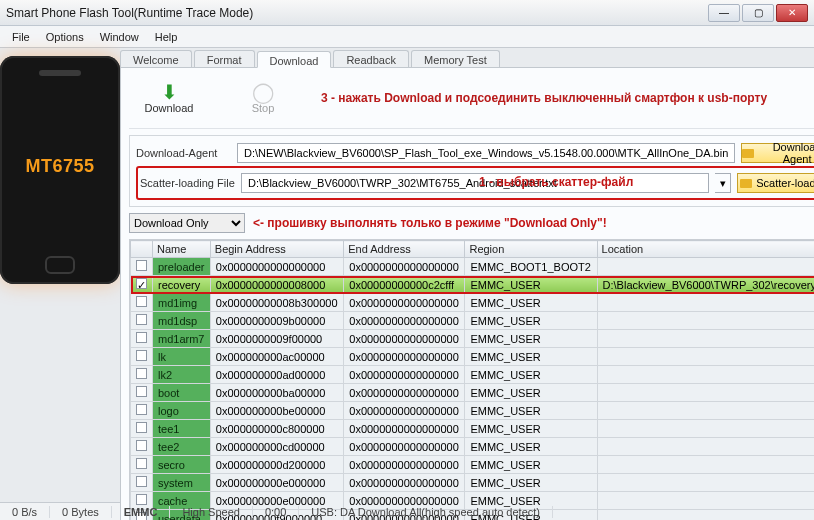 The height and width of the screenshot is (520, 814). Describe the element at coordinates (182, 393) in the screenshot. I see `cell-name: boot` at that location.